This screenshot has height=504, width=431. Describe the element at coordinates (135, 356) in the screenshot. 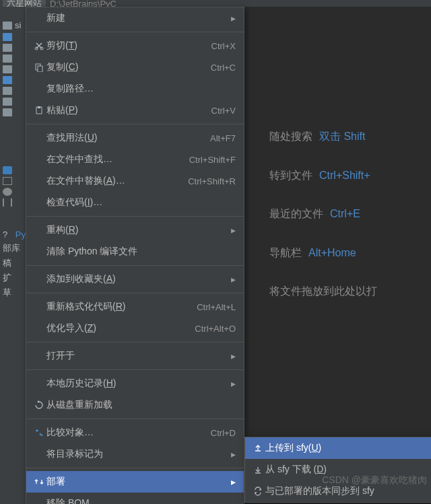

I see `menu-open-in: 打开于▸` at that location.